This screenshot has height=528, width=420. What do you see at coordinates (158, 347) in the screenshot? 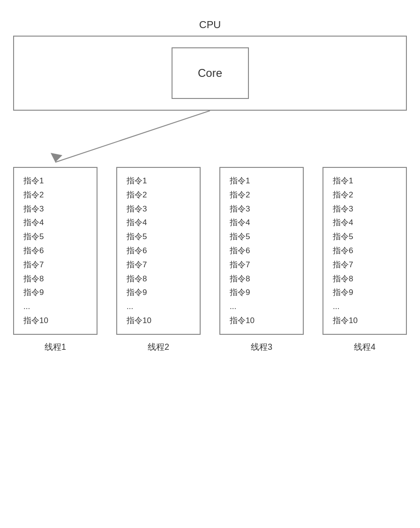
I see `thread-label-2: 线程2` at bounding box center [158, 347].